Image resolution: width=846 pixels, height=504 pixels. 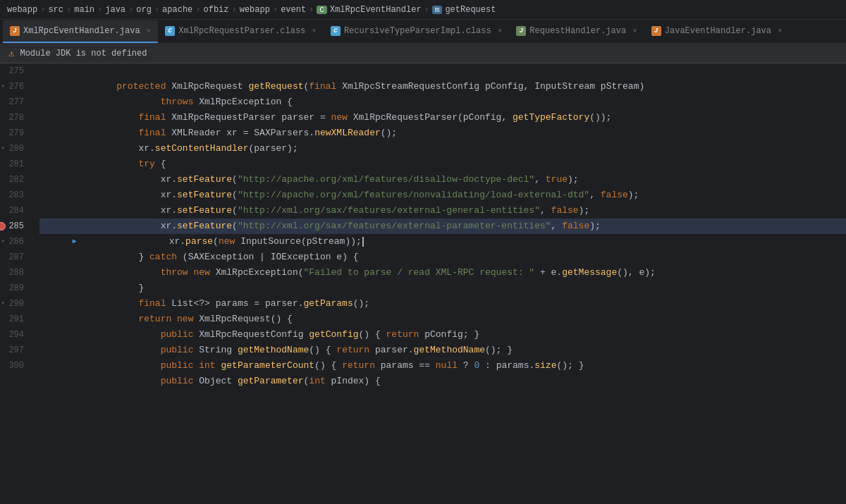 I want to click on tab-javaeventhandler: J JavaEventHandler.java ×, so click(x=717, y=32).